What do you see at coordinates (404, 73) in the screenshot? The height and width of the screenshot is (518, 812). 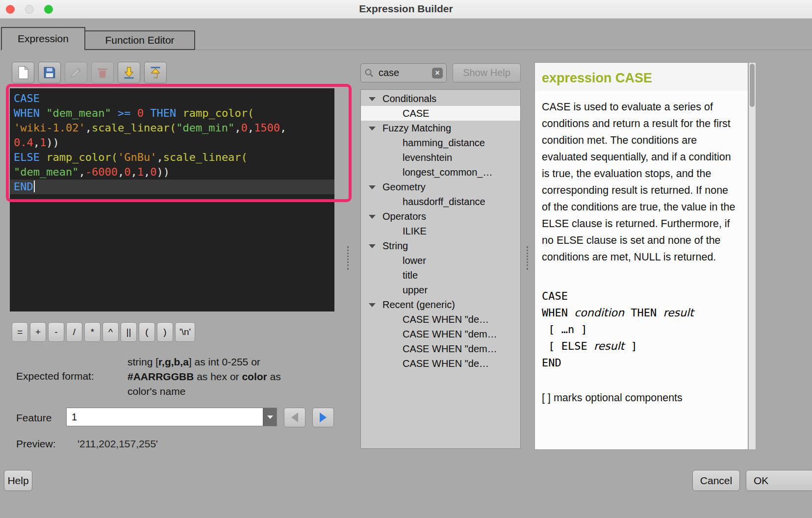 I see `function-search-box: ×` at bounding box center [404, 73].